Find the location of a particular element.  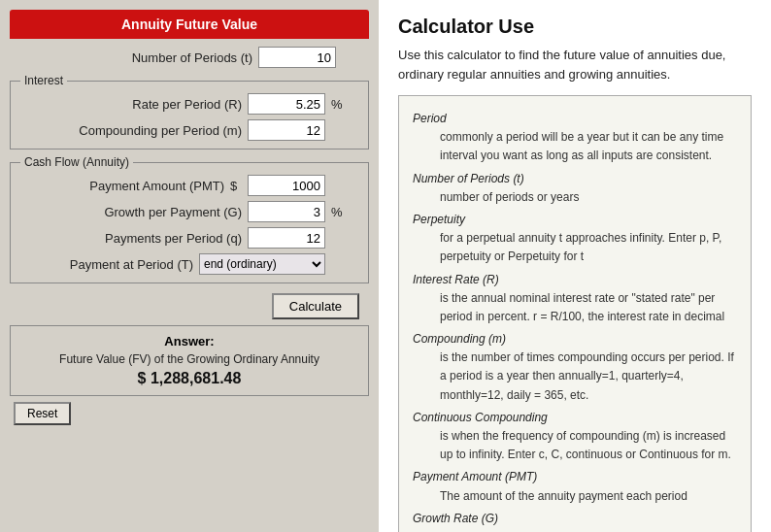

payment-row: Payment Amount (PMT) $ is located at coordinates (189, 185).